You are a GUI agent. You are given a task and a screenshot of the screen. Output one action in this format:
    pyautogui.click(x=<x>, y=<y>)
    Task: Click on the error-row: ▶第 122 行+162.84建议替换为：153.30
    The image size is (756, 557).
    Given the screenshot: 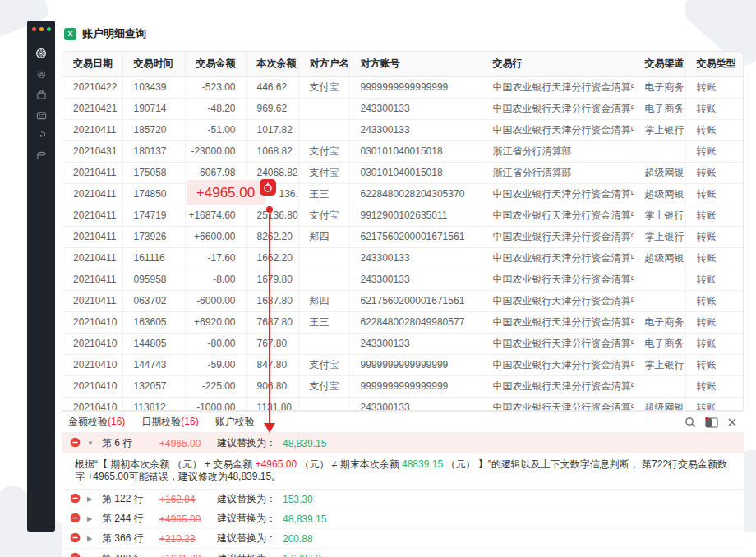 What is the action you would take?
    pyautogui.click(x=403, y=499)
    